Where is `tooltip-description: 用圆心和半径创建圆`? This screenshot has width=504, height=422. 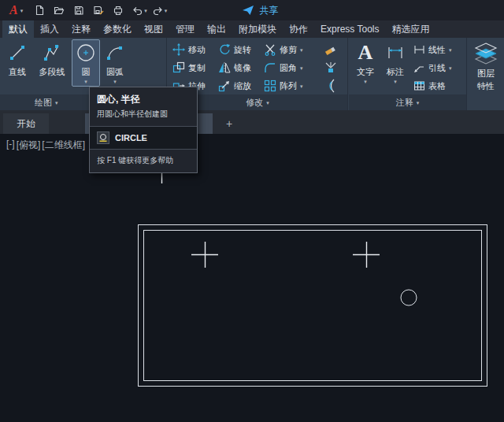 tooltip-description: 用圆心和半径创建圆 is located at coordinates (143, 117).